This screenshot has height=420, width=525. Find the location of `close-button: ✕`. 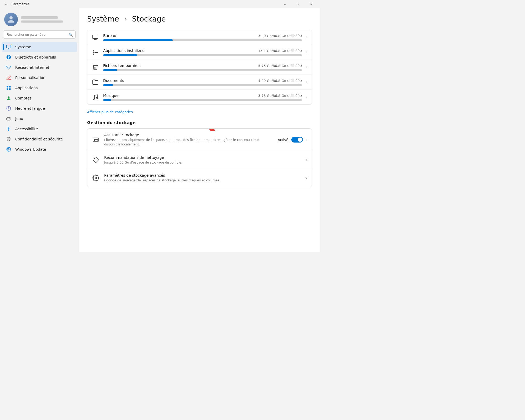

close-button: ✕ is located at coordinates (311, 4).